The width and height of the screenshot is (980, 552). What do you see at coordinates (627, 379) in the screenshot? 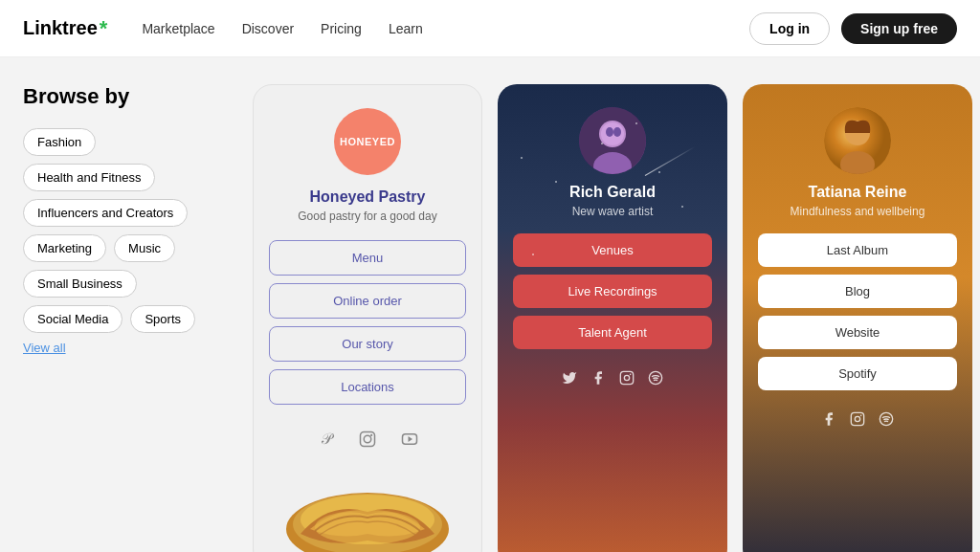
I see `instagram-icon2` at bounding box center [627, 379].